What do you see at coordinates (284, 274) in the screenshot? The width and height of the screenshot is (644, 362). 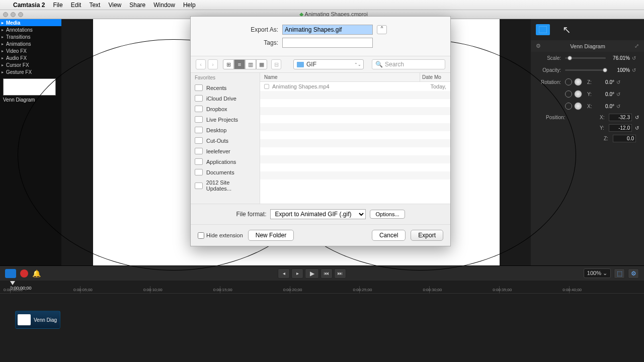 I see `prev-frame-button: ◂` at bounding box center [284, 274].